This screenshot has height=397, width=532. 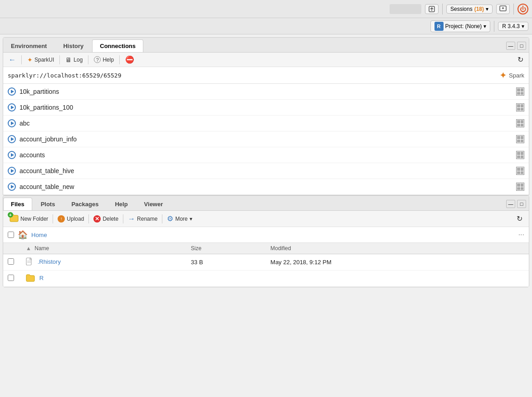 I want to click on minimize-button: —, so click(x=511, y=46).